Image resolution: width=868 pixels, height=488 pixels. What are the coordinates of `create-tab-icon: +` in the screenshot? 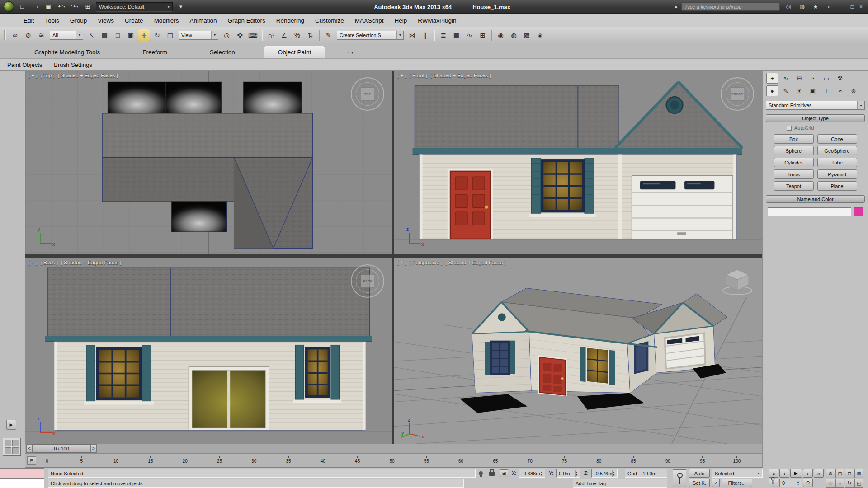 It's located at (772, 78).